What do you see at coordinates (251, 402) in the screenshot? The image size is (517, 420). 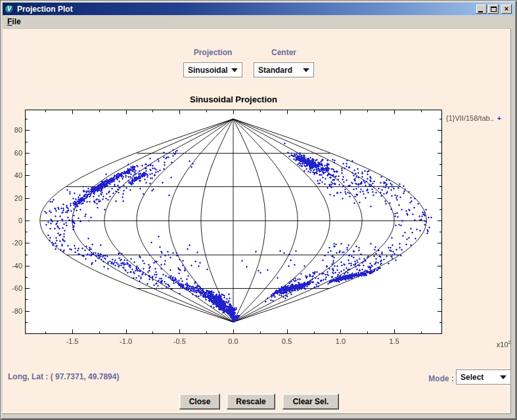 I see `rescale-button: Rescale` at bounding box center [251, 402].